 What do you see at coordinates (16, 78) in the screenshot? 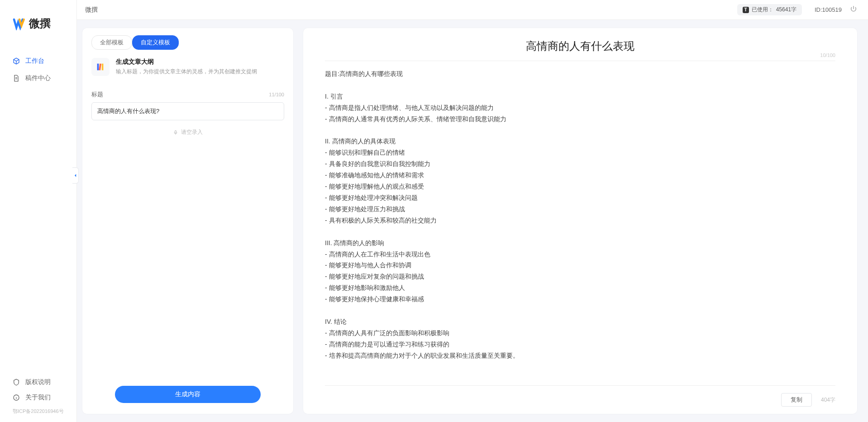
I see `document-icon` at bounding box center [16, 78].